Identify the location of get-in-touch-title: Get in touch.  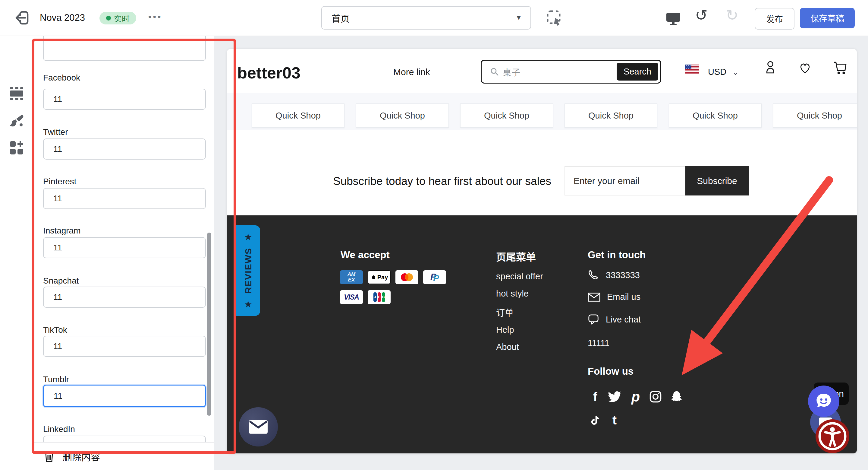
(617, 255).